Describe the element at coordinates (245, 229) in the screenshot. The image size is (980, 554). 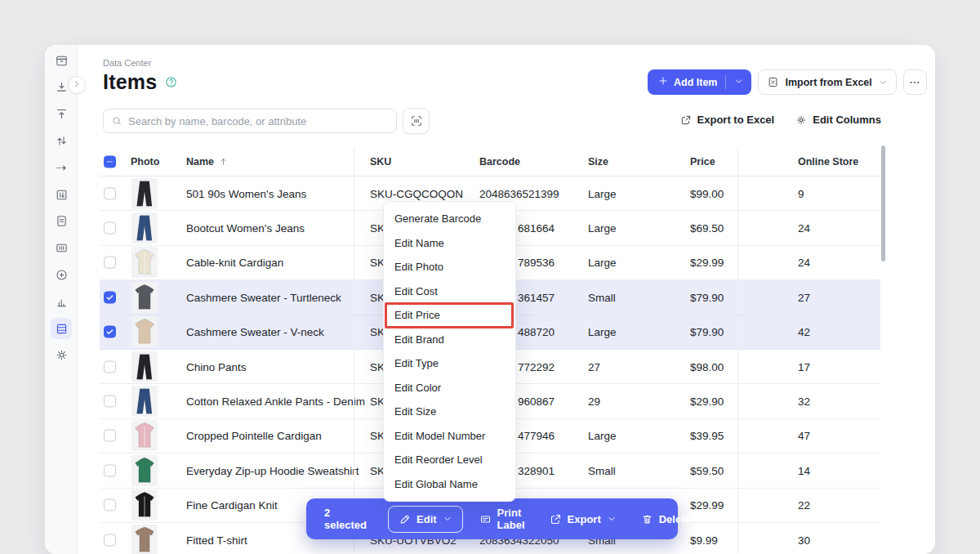
I see `cell-name: Bootcut Women's Jeans` at that location.